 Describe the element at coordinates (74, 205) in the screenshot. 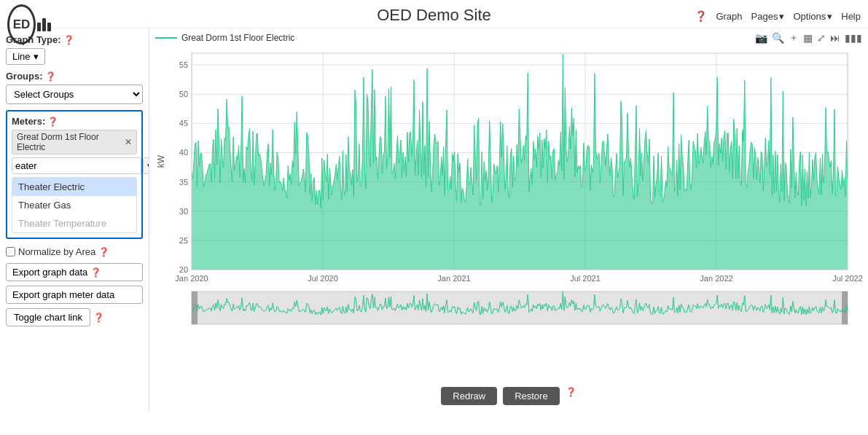

I see `list-item: Theater Gas` at that location.